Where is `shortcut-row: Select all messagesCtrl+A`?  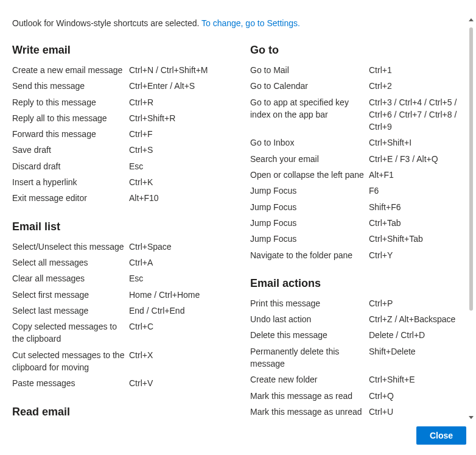 shortcut-row: Select all messagesCtrl+A is located at coordinates (119, 263).